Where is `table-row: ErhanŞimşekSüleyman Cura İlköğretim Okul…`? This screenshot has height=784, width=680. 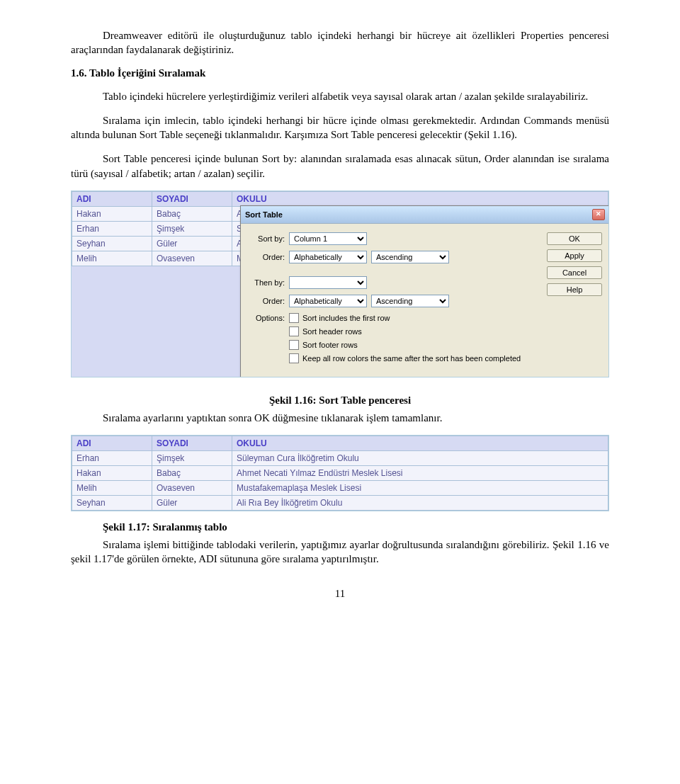 table-row: ErhanŞimşekSüleyman Cura İlköğretim Okul… is located at coordinates (340, 459).